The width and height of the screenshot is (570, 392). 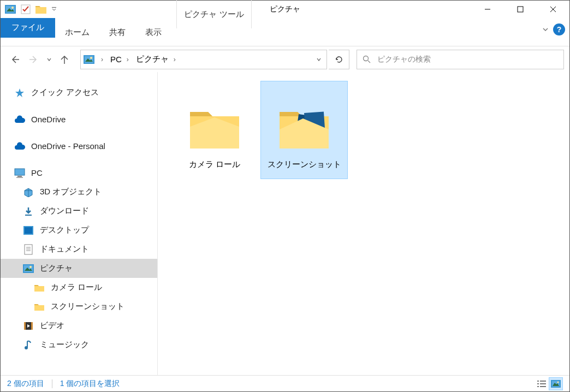 What do you see at coordinates (79, 230) in the screenshot?
I see `tree-item: デスクトップ` at bounding box center [79, 230].